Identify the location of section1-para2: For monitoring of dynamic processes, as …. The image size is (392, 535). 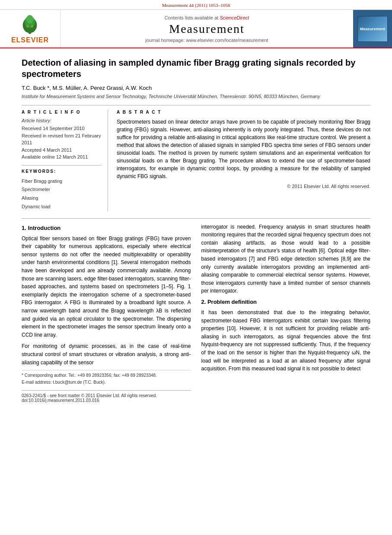
(106, 354).